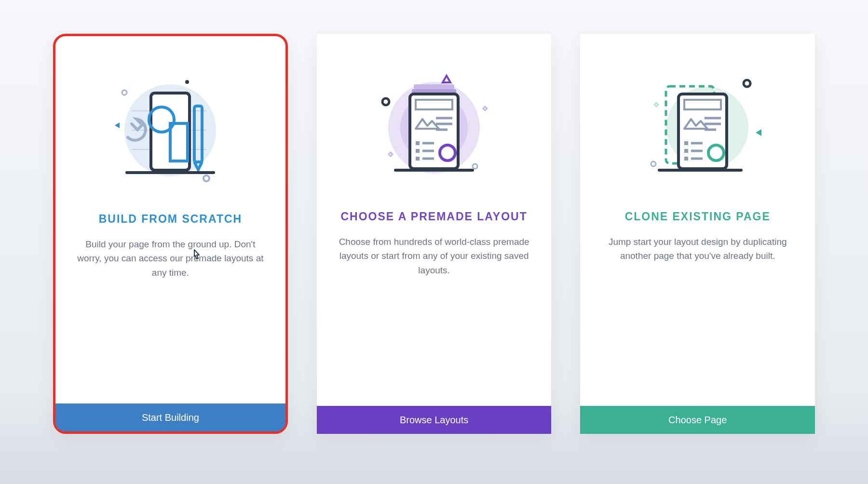 This screenshot has width=868, height=484. Describe the element at coordinates (434, 256) in the screenshot. I see `card-description: Choose from hundreds of world-class prem…` at that location.